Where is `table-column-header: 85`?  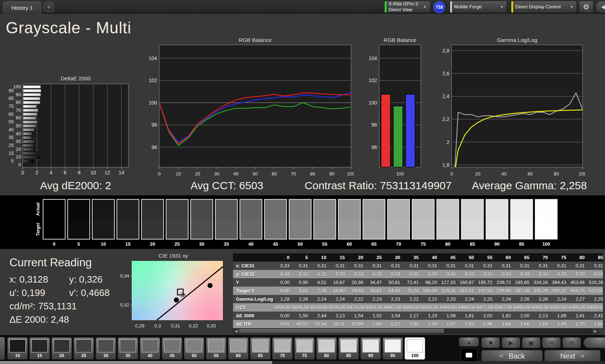 table-column-header: 85 is located at coordinates (595, 258).